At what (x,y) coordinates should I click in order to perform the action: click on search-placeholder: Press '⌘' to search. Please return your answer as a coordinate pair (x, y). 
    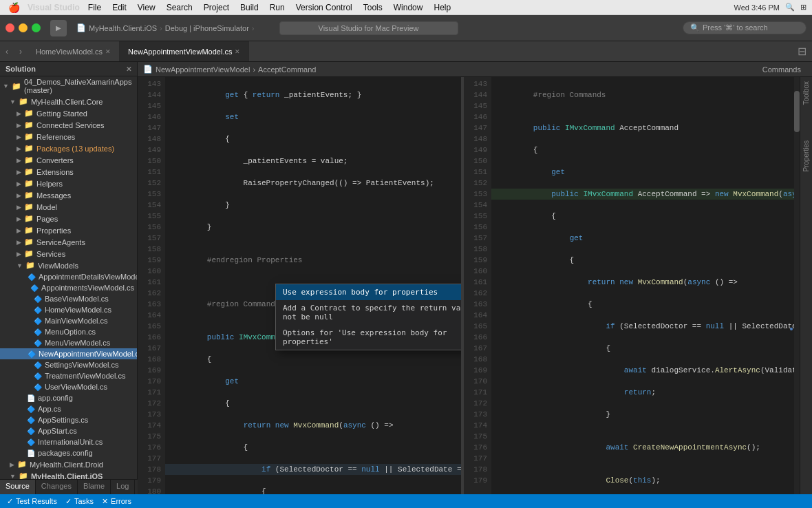
    Looking at the image, I should click on (735, 28).